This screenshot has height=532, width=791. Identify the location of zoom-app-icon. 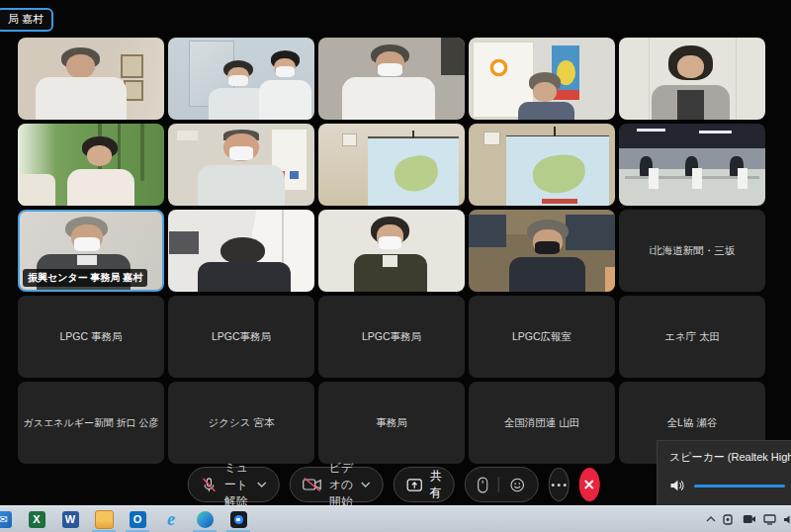
(238, 519).